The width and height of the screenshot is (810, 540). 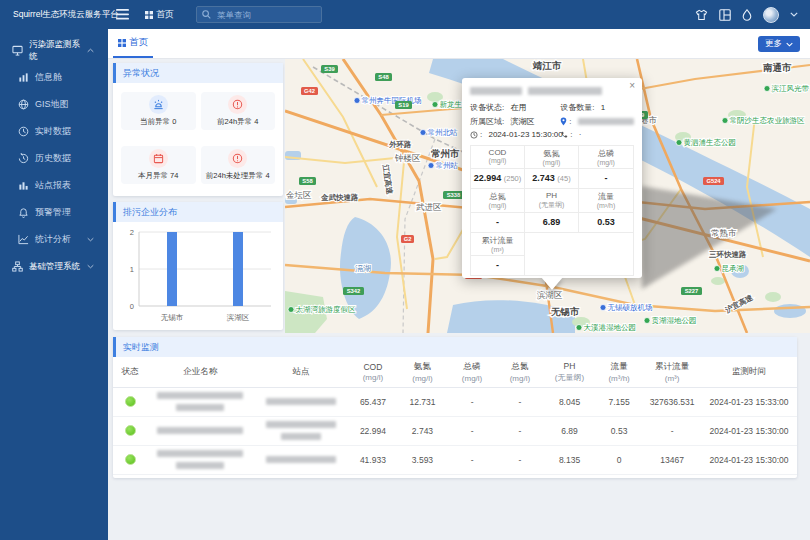 What do you see at coordinates (520, 460) in the screenshot?
I see `value-cell-tn: -` at bounding box center [520, 460].